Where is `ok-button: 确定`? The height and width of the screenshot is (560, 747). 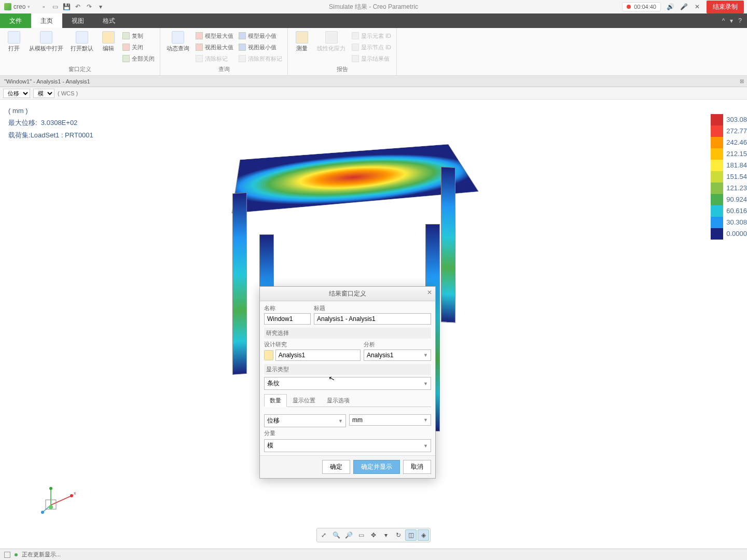
ok-button: 确定 is located at coordinates (336, 467).